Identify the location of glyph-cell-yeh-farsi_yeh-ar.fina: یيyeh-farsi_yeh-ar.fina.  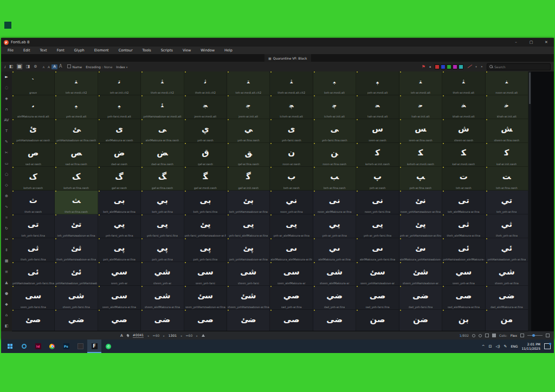
(119, 226).